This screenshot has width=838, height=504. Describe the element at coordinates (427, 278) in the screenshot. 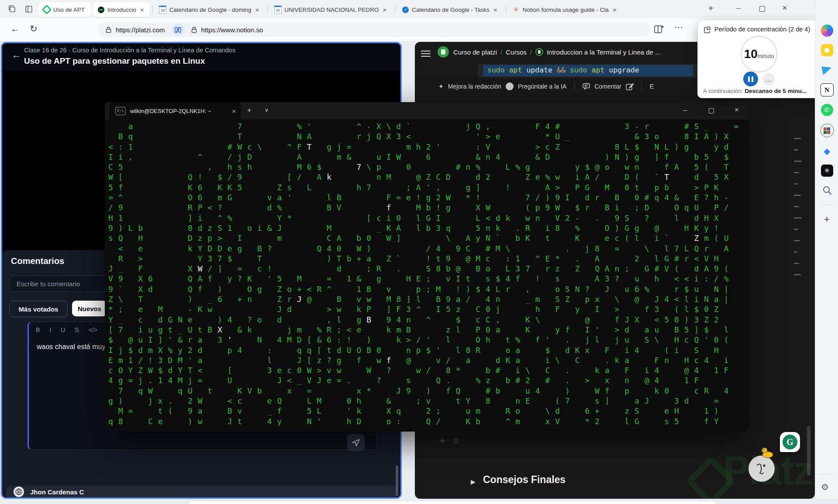

I see `terminal-matrix-line: V9 X6 QAf y?K '5 M = 1& g HE; vIt s$4f !…` at that location.